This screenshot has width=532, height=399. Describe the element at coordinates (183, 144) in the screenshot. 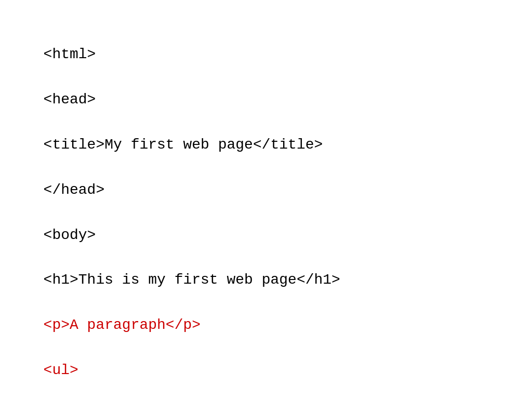

I see `code-line-3: <title>My first web page</title>` at that location.